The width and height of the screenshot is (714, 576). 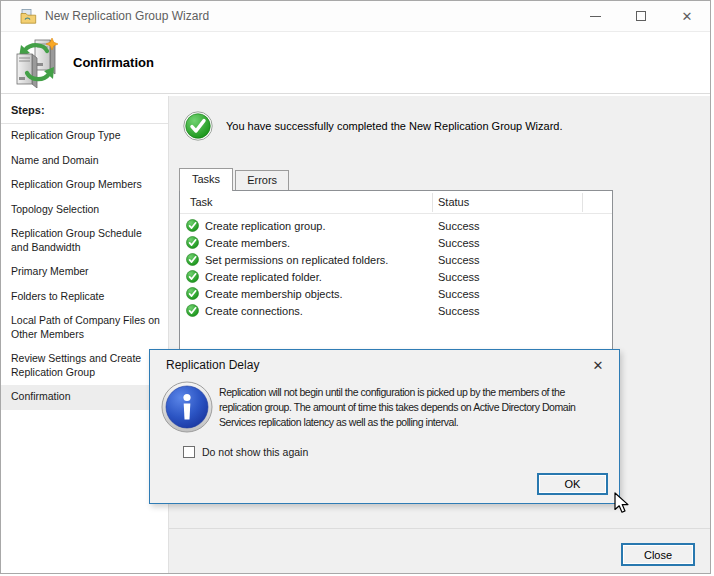 What do you see at coordinates (322, 311) in the screenshot?
I see `task-cell: Create connections.` at bounding box center [322, 311].